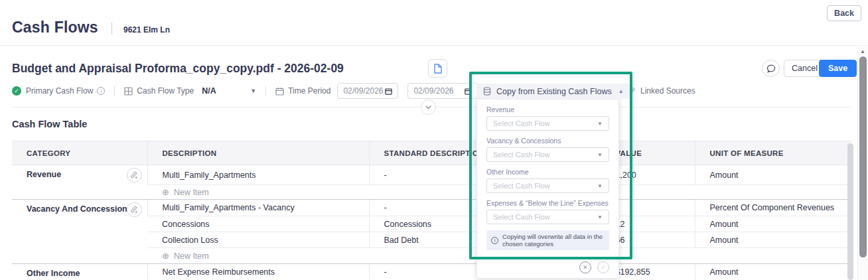 This screenshot has width=868, height=280. What do you see at coordinates (548, 240) in the screenshot?
I see `overwrite-warning: i Copying will overwrite all data in the…` at bounding box center [548, 240].